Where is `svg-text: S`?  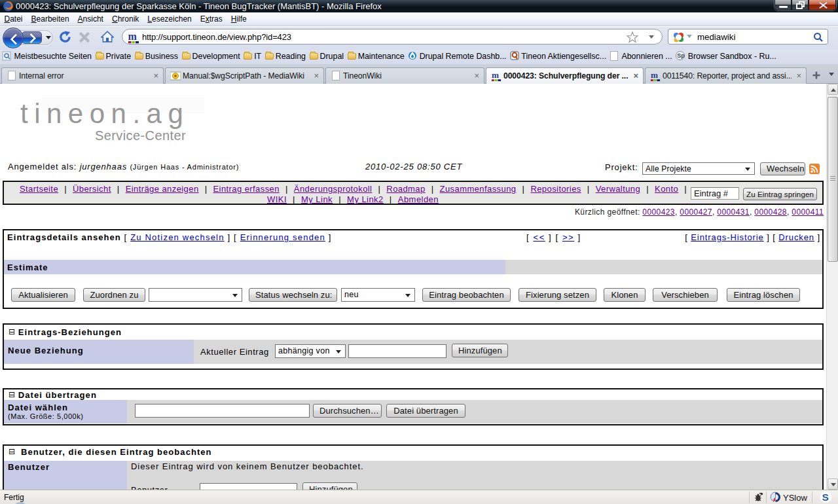
svg-text: S is located at coordinates (826, 497).